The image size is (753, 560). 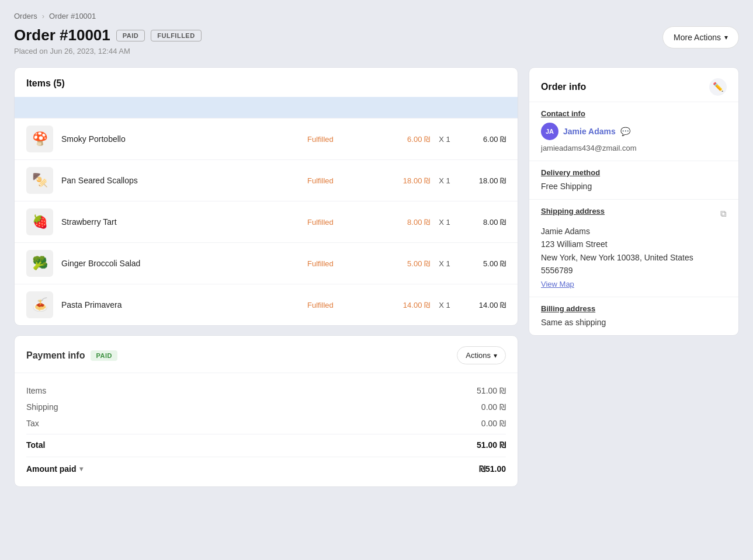 I want to click on order-info-title: Order info, so click(x=563, y=87).